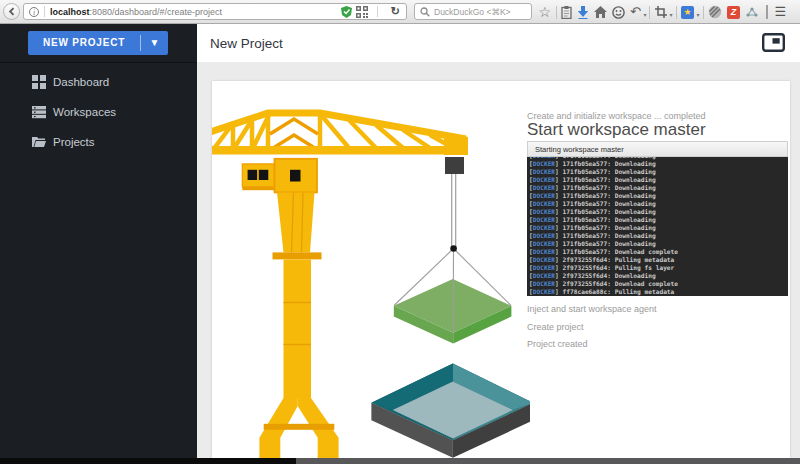  Describe the element at coordinates (546, 12) in the screenshot. I see `bookmark-star-icon: ☆` at that location.